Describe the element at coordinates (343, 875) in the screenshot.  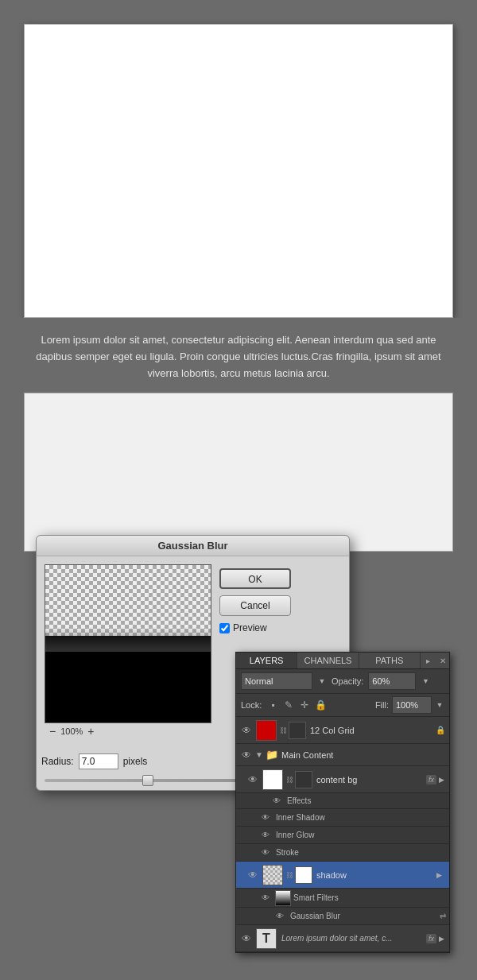
I see `layer-row-shadow: 👁 ⛓ shadow ▶` at that location.